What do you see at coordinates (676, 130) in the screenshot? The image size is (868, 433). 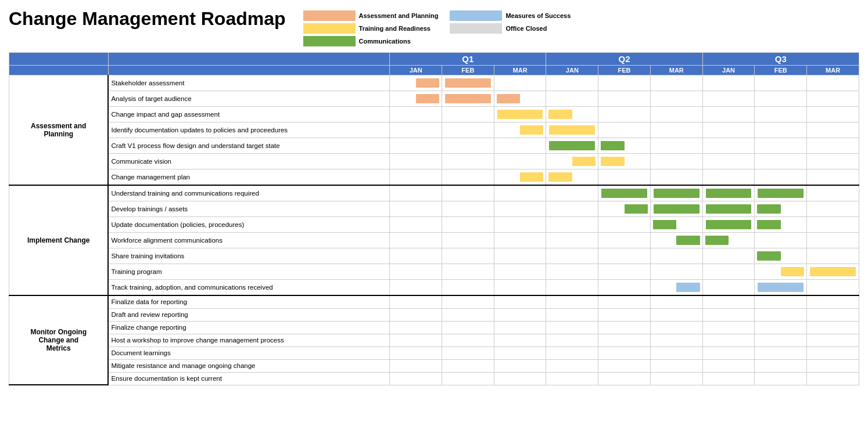 I see `cell-r4-q2mar` at bounding box center [676, 130].